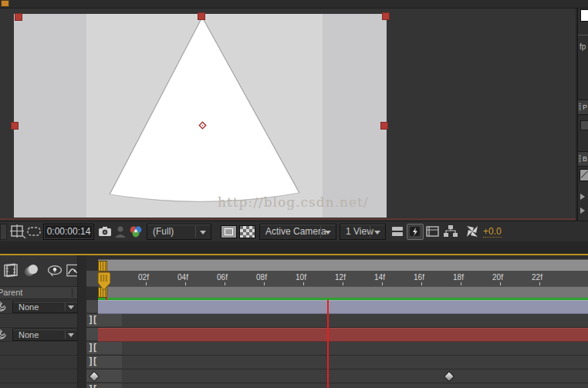 This screenshot has height=388, width=588. What do you see at coordinates (202, 125) in the screenshot?
I see `anchor-point-icon` at bounding box center [202, 125].